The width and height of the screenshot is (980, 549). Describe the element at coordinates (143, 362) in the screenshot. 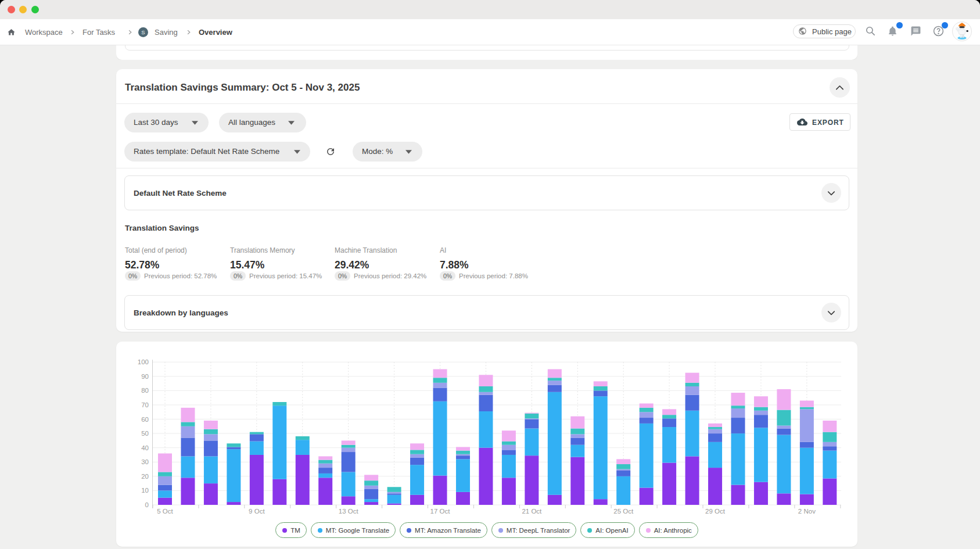

I see `svg-text: 100` at that location.